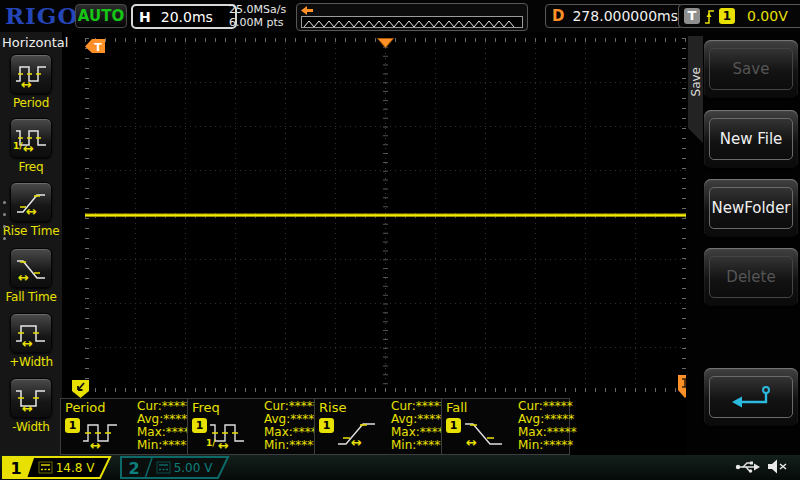 The image size is (800, 480). What do you see at coordinates (134, 468) in the screenshot?
I see `svg-text: 2` at bounding box center [134, 468].